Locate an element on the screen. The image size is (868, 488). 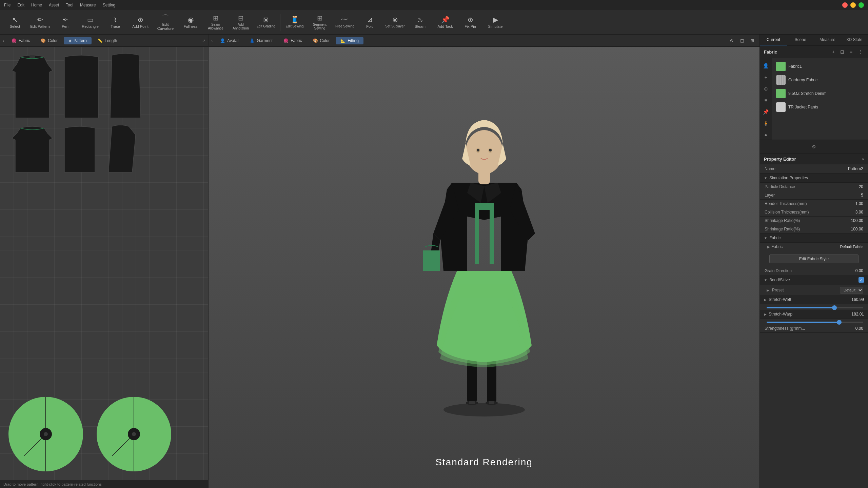
menu-setting: Setting is located at coordinates (109, 5).